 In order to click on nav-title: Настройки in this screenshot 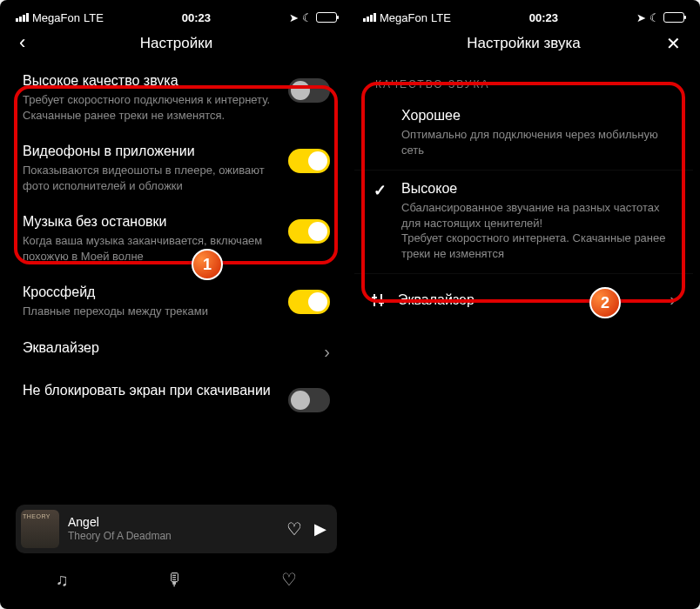, I will do `click(176, 44)`.